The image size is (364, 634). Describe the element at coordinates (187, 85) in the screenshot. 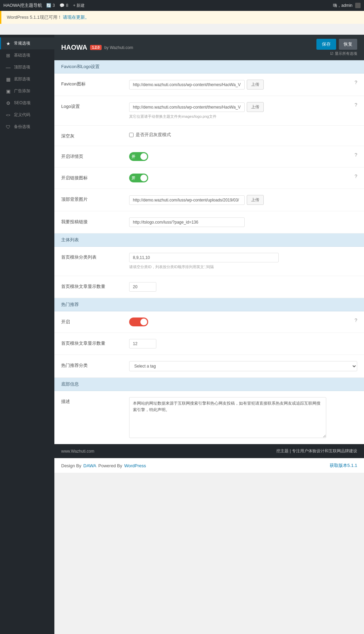

I see `favicon-input` at that location.